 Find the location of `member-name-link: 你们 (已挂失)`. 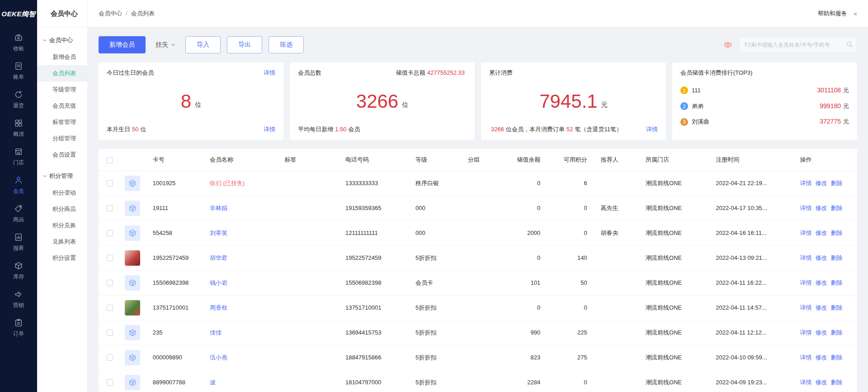

member-name-link: 你们 (已挂失) is located at coordinates (227, 183).